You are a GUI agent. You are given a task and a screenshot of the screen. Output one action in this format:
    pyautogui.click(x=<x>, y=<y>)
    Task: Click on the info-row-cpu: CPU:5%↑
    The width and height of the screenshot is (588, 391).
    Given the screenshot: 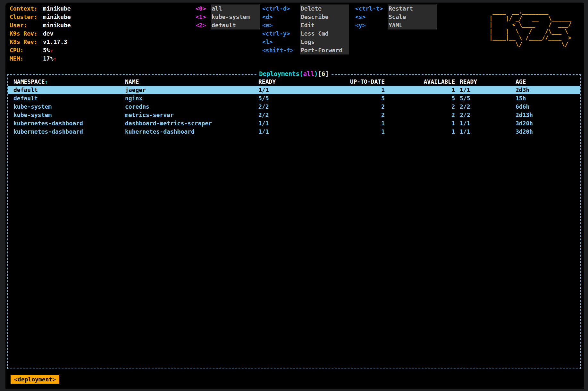 What is the action you would take?
    pyautogui.click(x=40, y=50)
    